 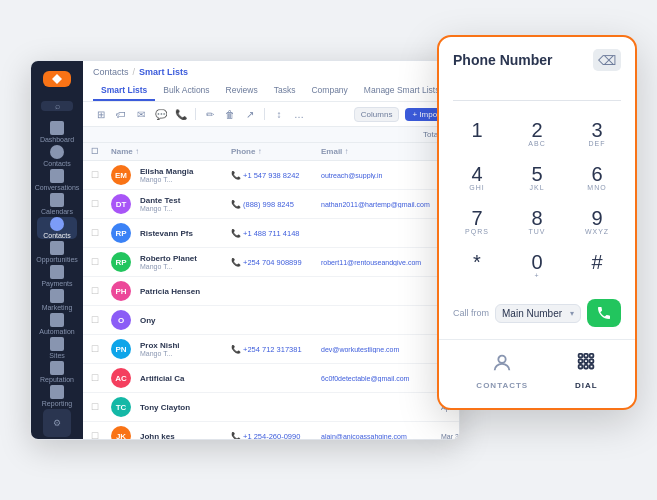 What do you see at coordinates (276, 176) in the screenshot?
I see `phone-cell: 📞 +1 547 938 8242` at bounding box center [276, 176].